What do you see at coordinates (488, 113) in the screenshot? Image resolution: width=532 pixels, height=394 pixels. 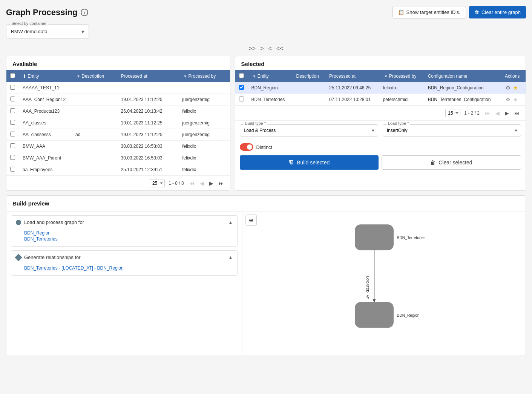 I see `selected-first-page-button: ⏮` at bounding box center [488, 113].